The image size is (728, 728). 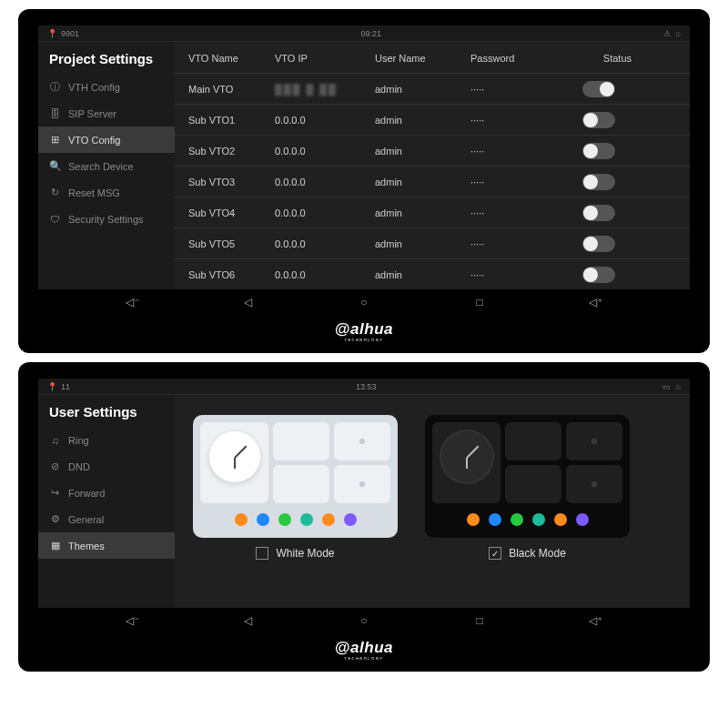 What do you see at coordinates (106, 218) in the screenshot?
I see `sidebar-item-security-settings: 🛡 Security Settings` at bounding box center [106, 218].